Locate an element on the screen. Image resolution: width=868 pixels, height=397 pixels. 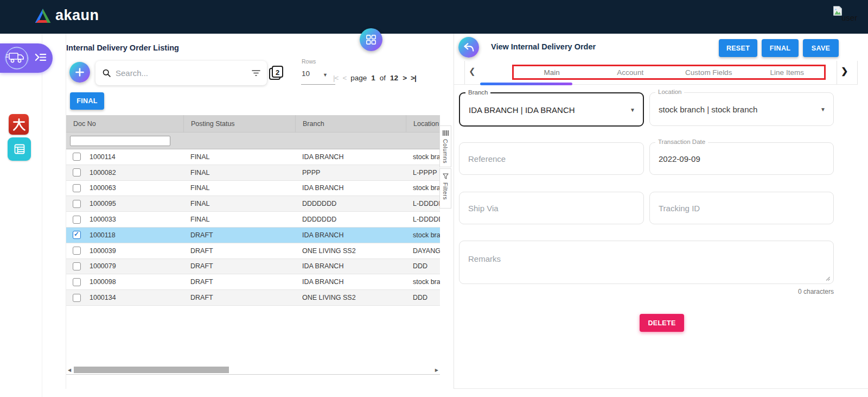
detail-tab: Custom Fields is located at coordinates (709, 73).